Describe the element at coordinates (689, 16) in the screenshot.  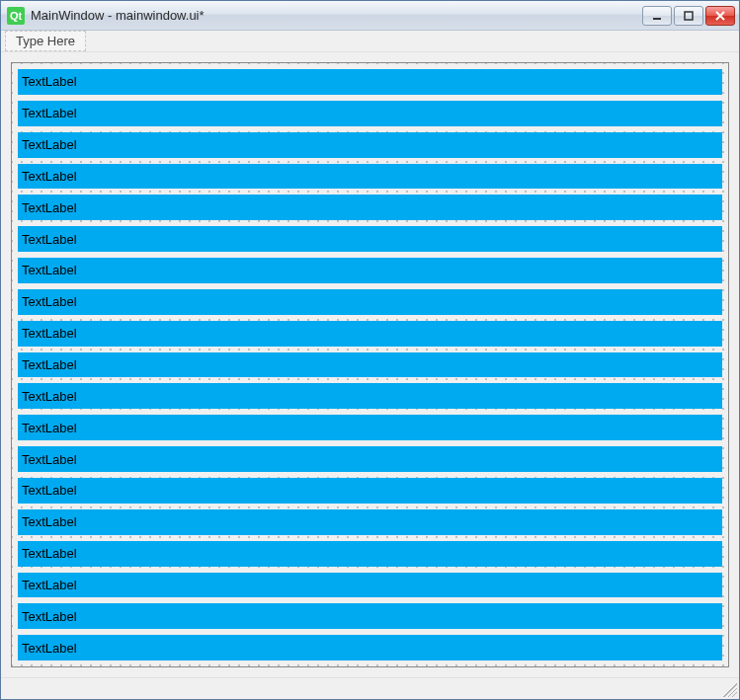
I see `maximize-icon` at that location.